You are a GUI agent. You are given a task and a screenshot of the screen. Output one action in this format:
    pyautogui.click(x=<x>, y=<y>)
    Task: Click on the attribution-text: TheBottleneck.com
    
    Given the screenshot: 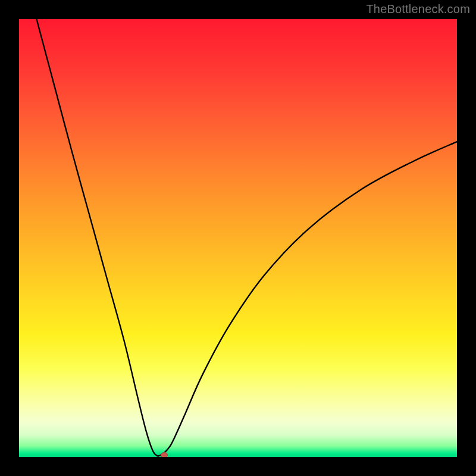 What is the action you would take?
    pyautogui.click(x=418, y=10)
    